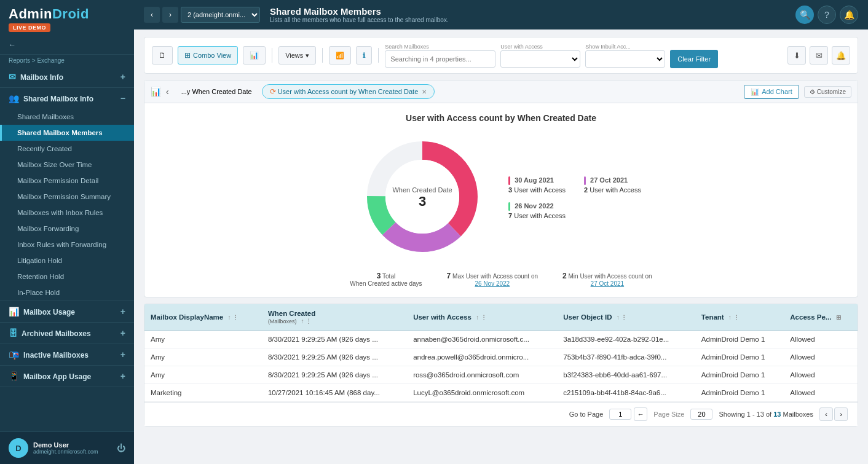  Describe the element at coordinates (162, 55) in the screenshot. I see `document-view-button: 🗋` at that location.